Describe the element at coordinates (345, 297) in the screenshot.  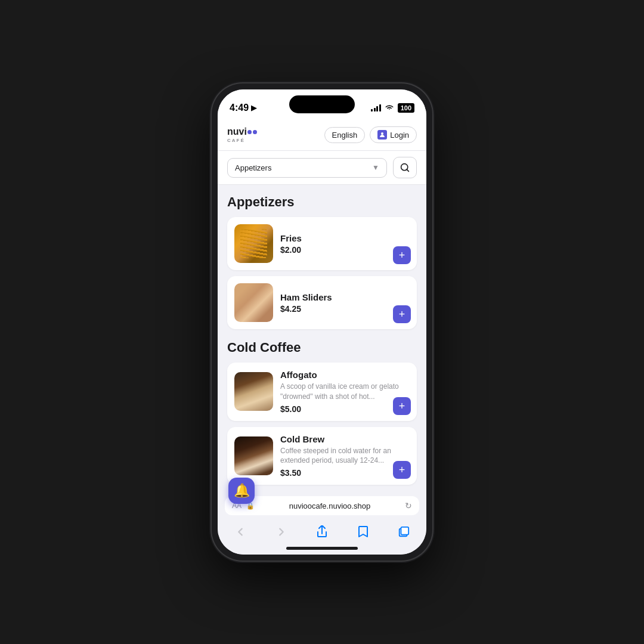
I see `sliders-name: Ham Sliders` at that location.